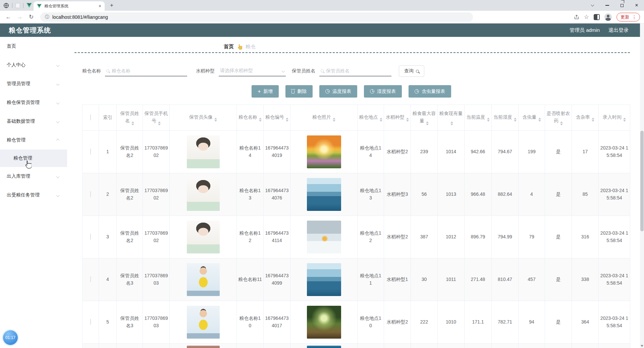 This screenshot has width=644, height=348. I want to click on column-header-insect: 含虫量, so click(532, 118).